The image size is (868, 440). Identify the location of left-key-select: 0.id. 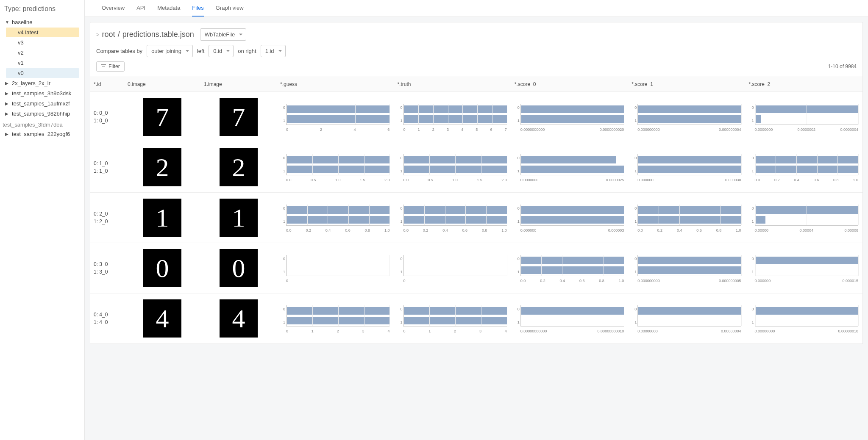
(221, 51).